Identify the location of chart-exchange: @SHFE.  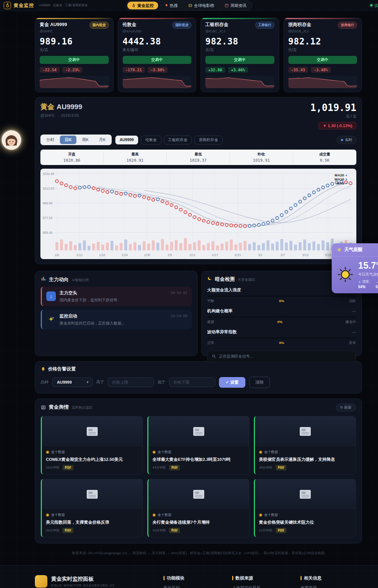
(48, 115).